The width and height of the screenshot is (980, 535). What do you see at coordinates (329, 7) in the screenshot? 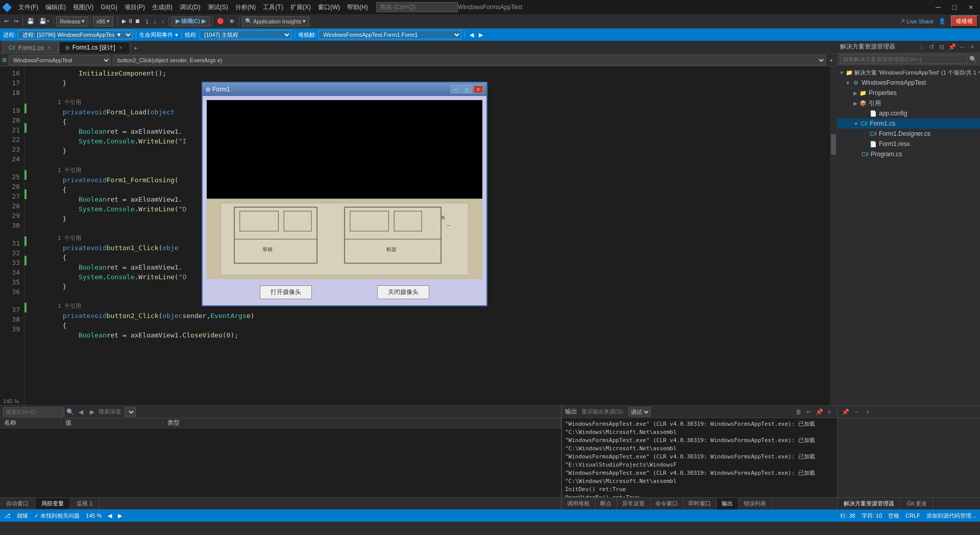
I see `menu-window: 窗口(W)` at bounding box center [329, 7].